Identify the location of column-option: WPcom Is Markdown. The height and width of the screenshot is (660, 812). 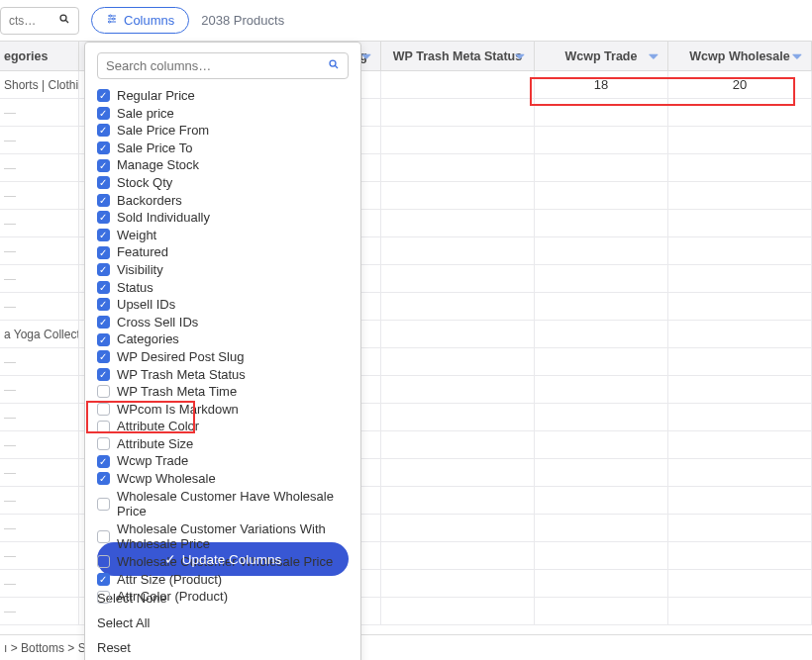
(223, 410).